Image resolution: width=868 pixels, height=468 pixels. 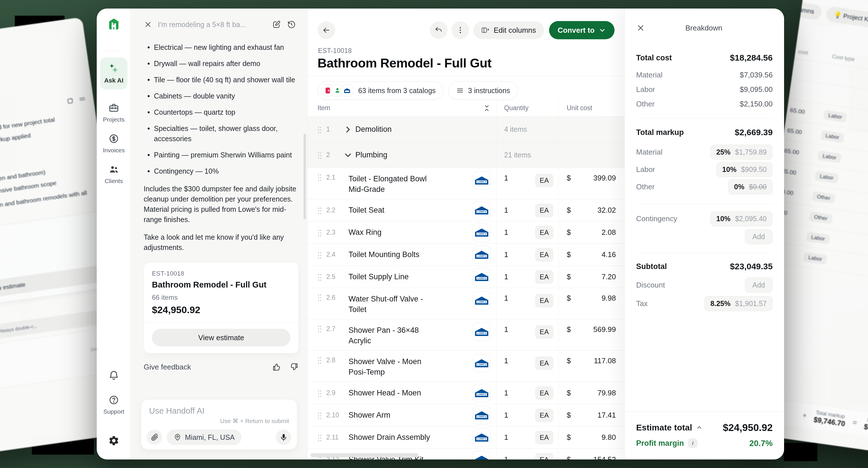 What do you see at coordinates (466, 335) in the screenshot?
I see `estimate-item-row: 2.7 Shower Pan - 36×48 AcrylicLOWE'S 1EA…` at bounding box center [466, 335].